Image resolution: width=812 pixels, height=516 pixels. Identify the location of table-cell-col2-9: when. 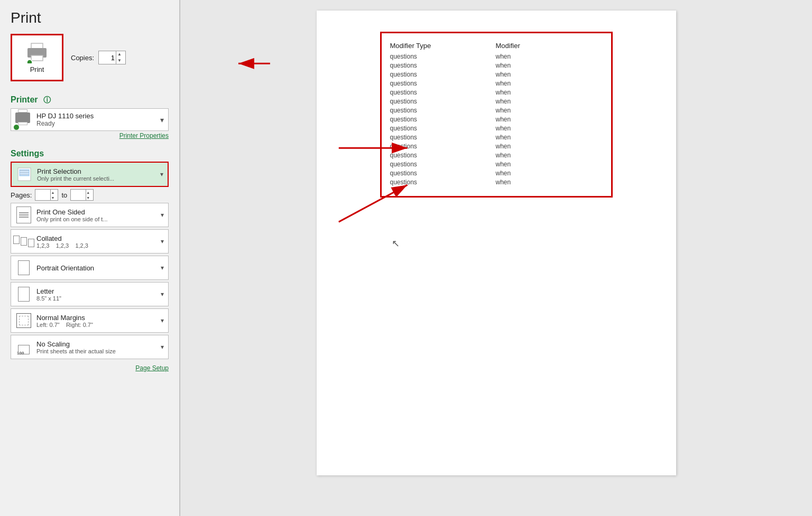
(538, 137).